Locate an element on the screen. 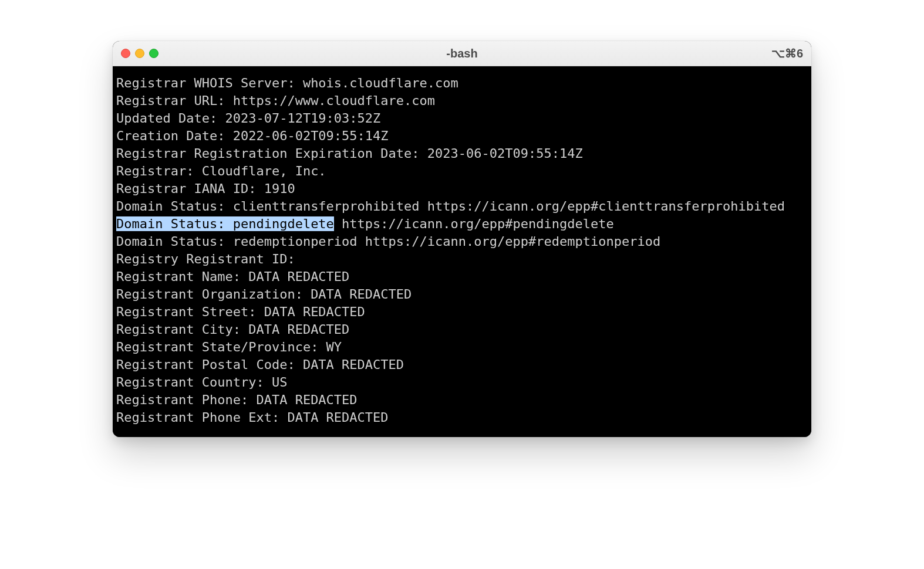 The image size is (924, 569). window-title: -bash is located at coordinates (462, 54).